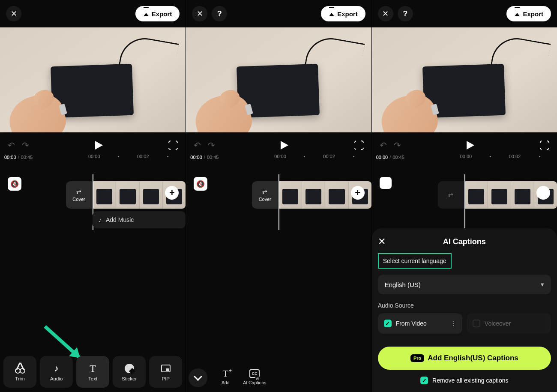  Describe the element at coordinates (470, 380) in the screenshot. I see `remove-existing-label: Remove all existing captions` at that location.